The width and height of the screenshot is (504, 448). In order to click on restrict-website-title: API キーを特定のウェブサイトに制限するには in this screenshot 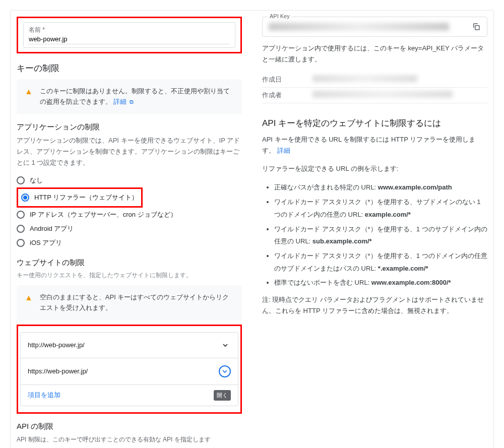, I will do `click(375, 123)`.